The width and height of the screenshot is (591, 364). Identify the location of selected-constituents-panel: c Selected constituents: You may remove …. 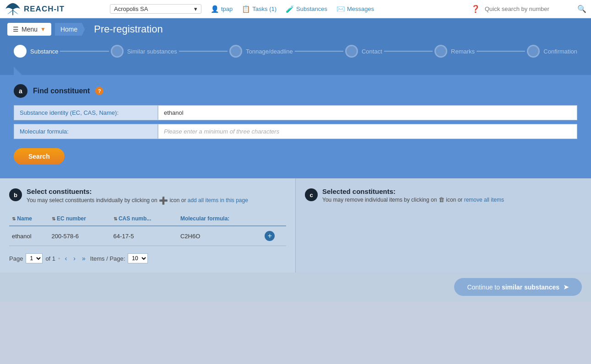
(443, 225).